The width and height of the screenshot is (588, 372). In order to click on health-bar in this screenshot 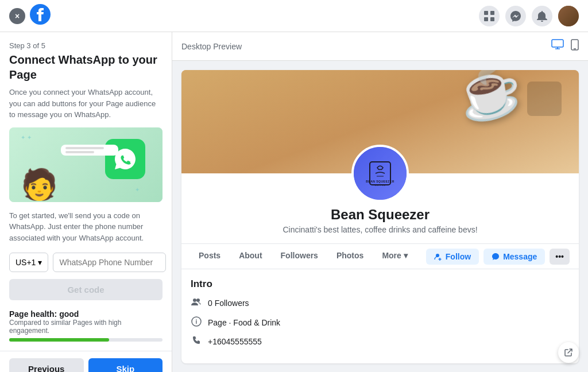, I will do `click(86, 340)`.